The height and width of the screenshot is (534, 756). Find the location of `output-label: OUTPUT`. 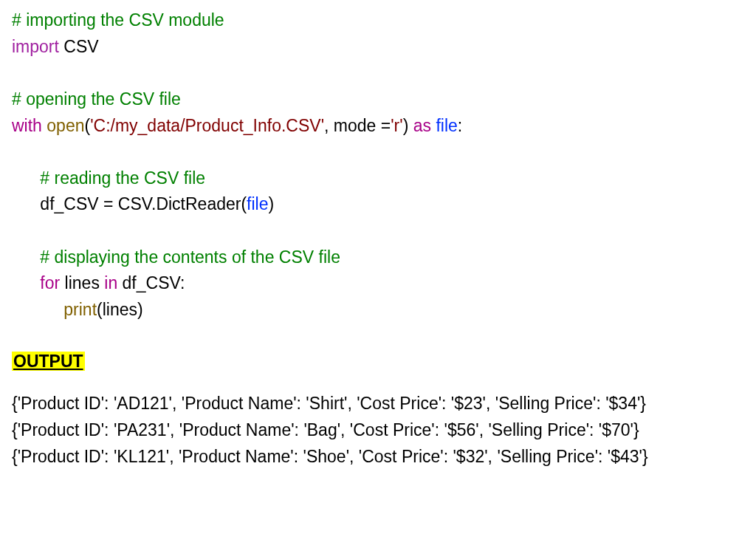

output-label: OUTPUT is located at coordinates (49, 361).